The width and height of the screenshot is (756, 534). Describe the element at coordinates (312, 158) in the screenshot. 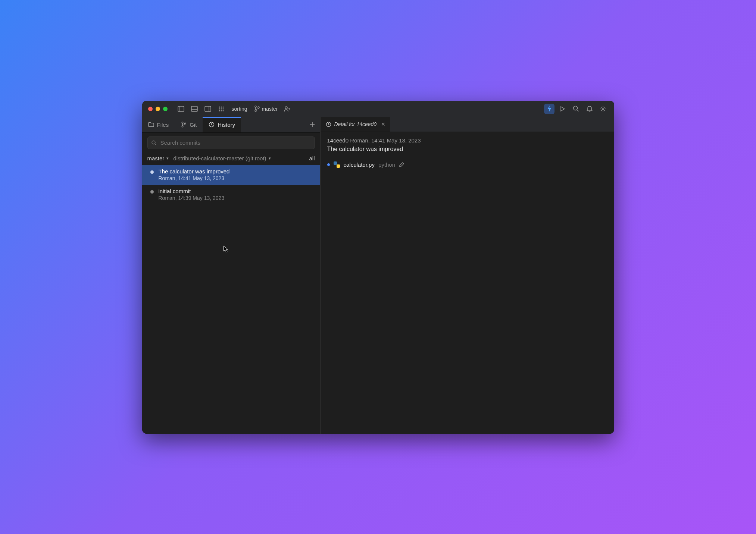

I see `all-filter: all` at that location.